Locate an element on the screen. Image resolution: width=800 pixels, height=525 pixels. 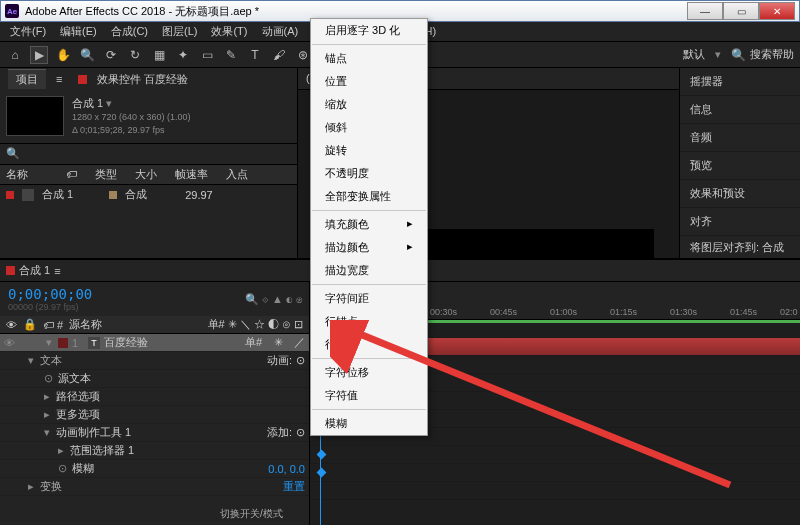
menu-file: 文件(F) is located at coordinates (28, 32).